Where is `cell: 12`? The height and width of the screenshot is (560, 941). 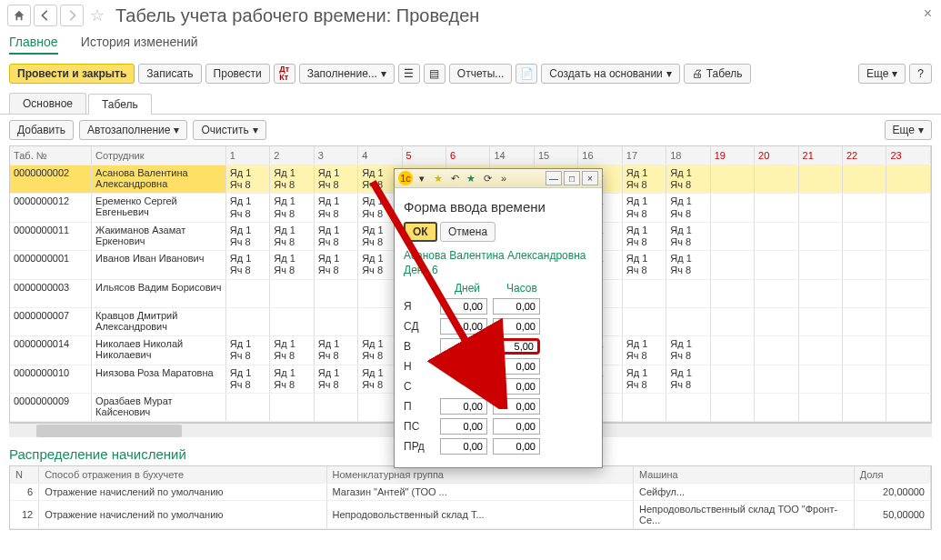 cell: 12 is located at coordinates (25, 515).